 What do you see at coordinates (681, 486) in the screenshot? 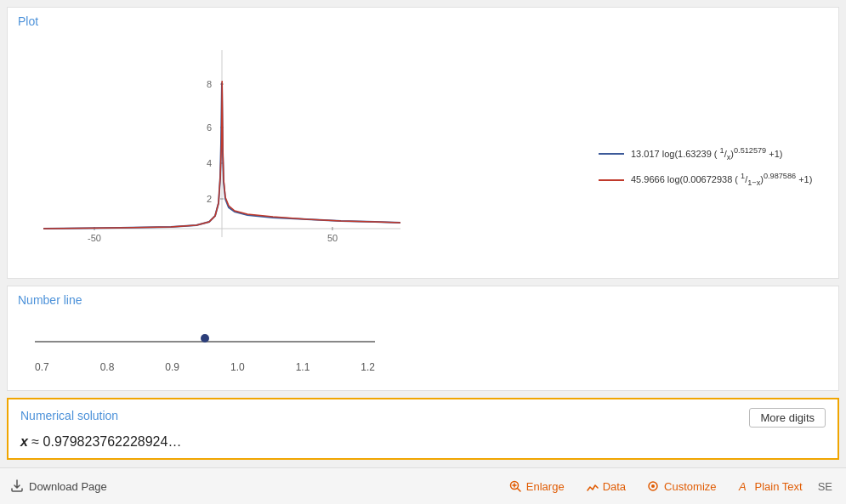
I see `customize-button: Customize` at bounding box center [681, 486].